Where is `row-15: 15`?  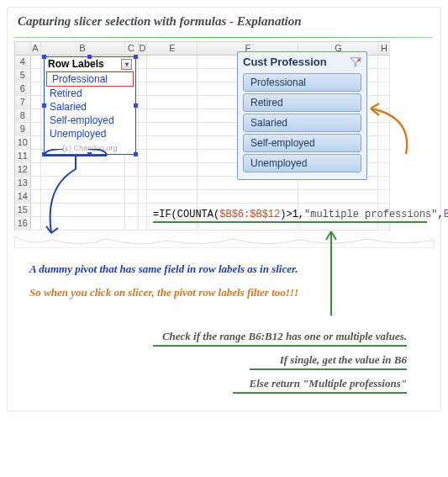 row-15: 15 is located at coordinates (23, 209).